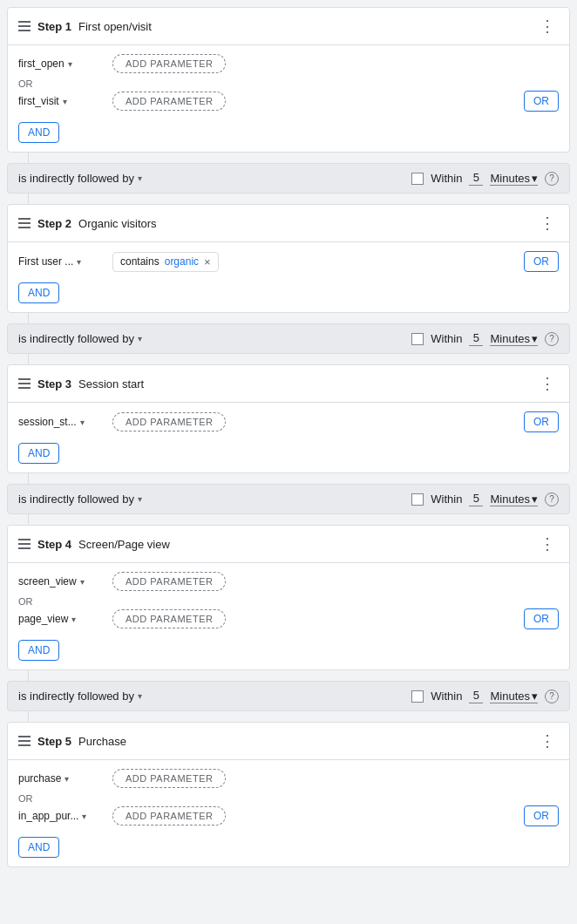  What do you see at coordinates (40, 778) in the screenshot?
I see `event-name: purchase` at bounding box center [40, 778].